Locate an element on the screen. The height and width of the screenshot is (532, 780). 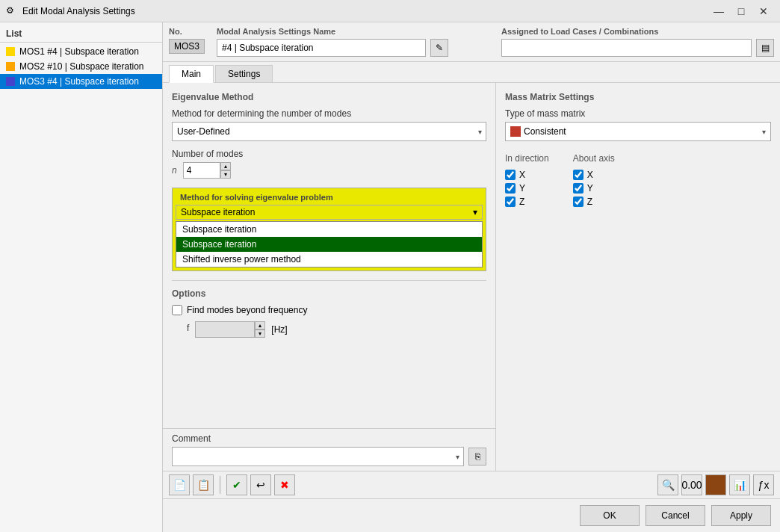
sidebar-item-mos2: MOS2 #10 | Subspace iteration is located at coordinates (81, 66).